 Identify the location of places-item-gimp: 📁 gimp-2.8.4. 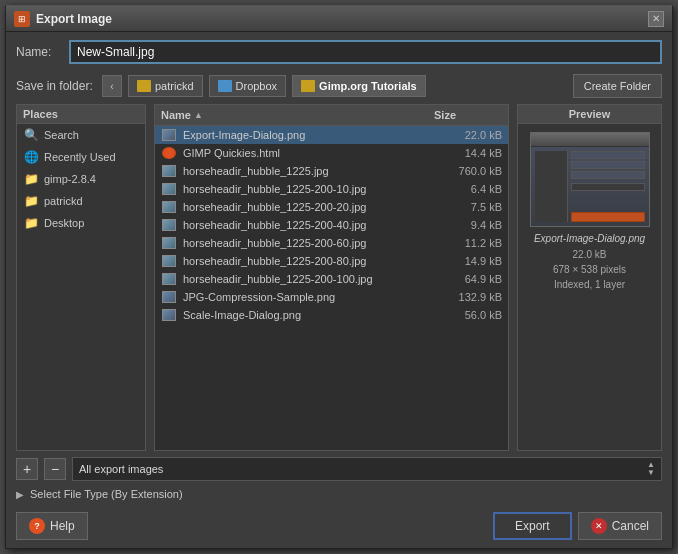
(81, 179).